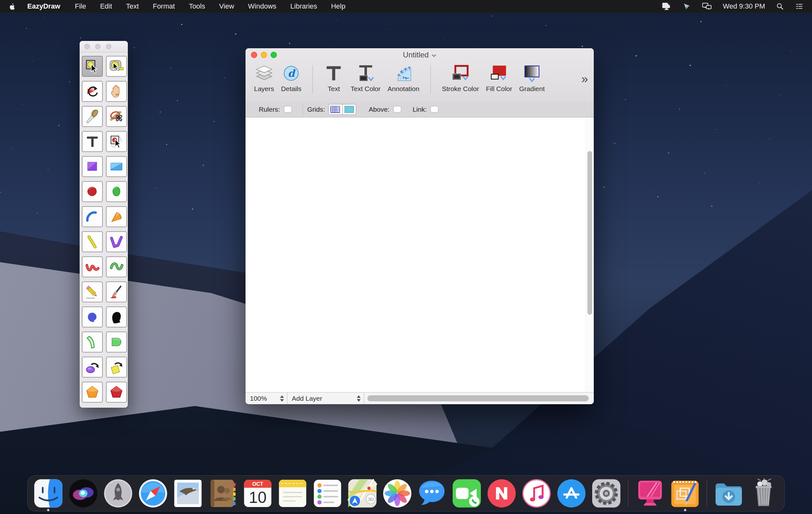 Image resolution: width=812 pixels, height=514 pixels. Describe the element at coordinates (590, 233) in the screenshot. I see `vertical-scrollbar-thumb` at that location.